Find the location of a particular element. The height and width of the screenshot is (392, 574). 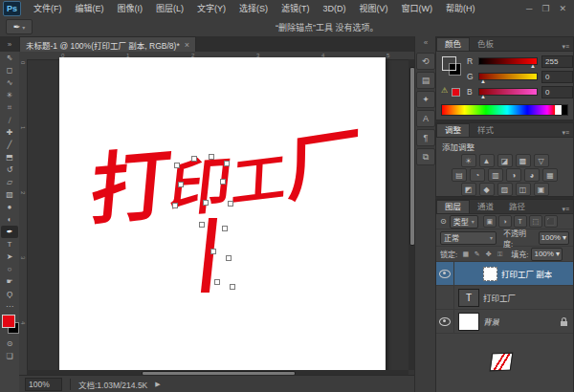

type-tool-icon: T is located at coordinates (10, 245).